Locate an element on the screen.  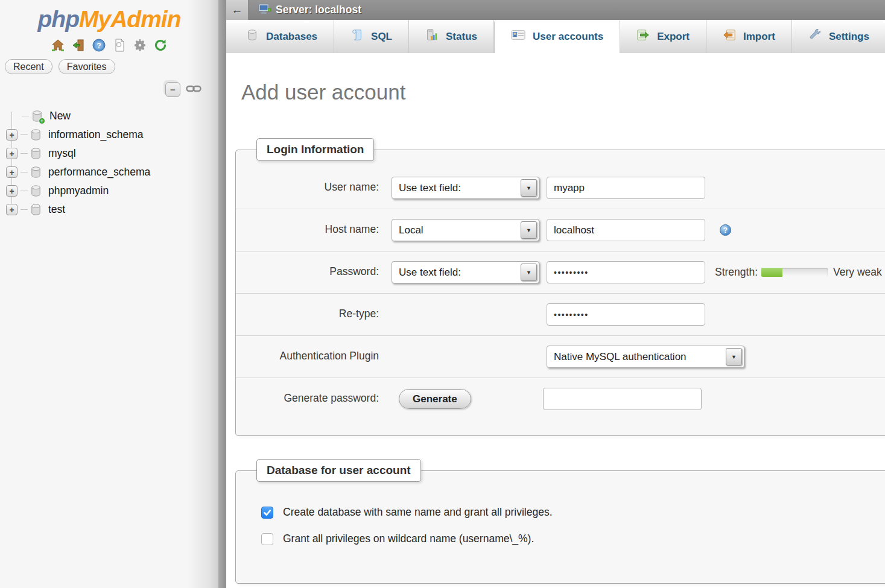
logo-php-text: php is located at coordinates (59, 19).